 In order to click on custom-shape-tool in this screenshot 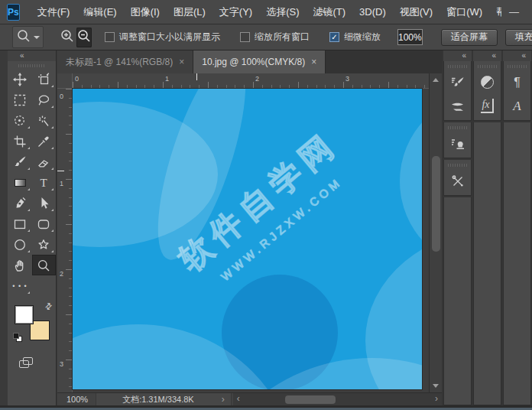, I will do `click(44, 245)`.